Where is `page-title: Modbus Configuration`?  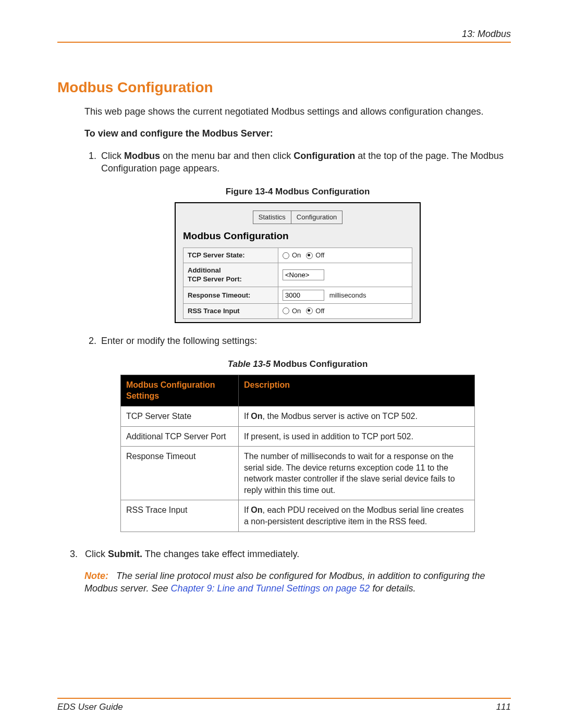
page-title: Modbus Configuration is located at coordinates (284, 88).